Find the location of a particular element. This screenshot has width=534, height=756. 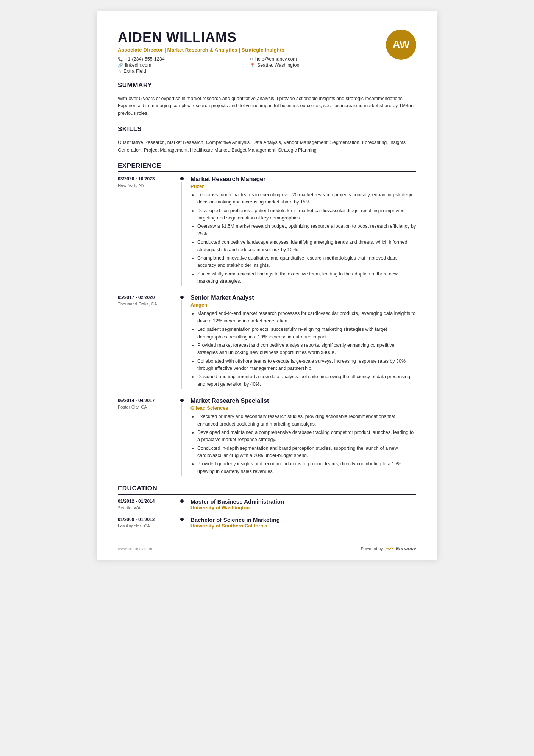

footer-website: www.enhancv.com is located at coordinates (135, 549).